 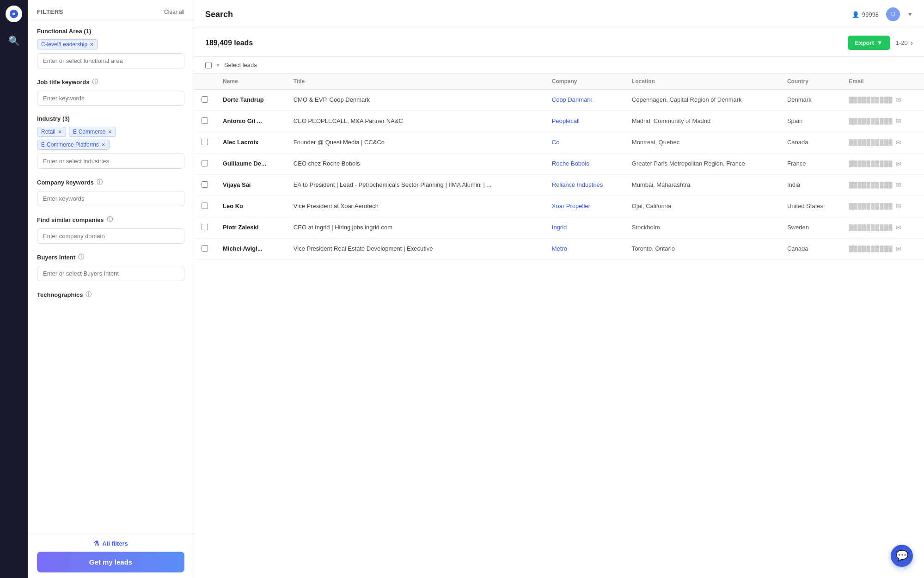 I want to click on find-similar-info-icon: ⓘ, so click(x=110, y=220).